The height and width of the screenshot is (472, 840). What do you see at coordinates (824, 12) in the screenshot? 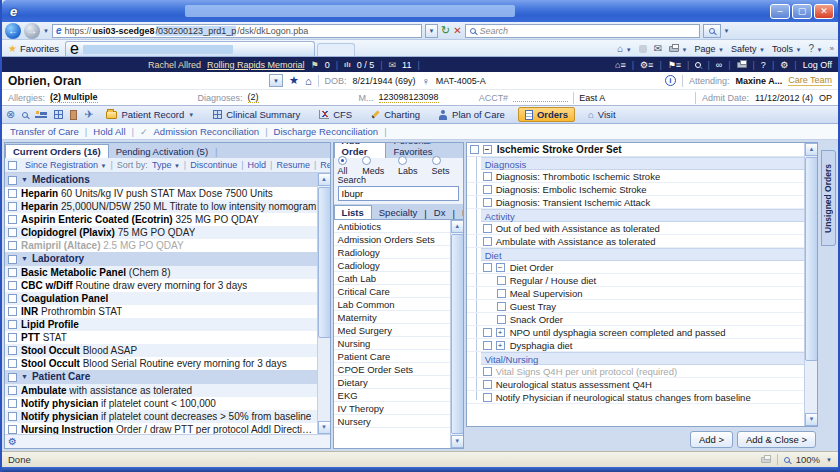
I see `close-button: ✕` at bounding box center [824, 12].